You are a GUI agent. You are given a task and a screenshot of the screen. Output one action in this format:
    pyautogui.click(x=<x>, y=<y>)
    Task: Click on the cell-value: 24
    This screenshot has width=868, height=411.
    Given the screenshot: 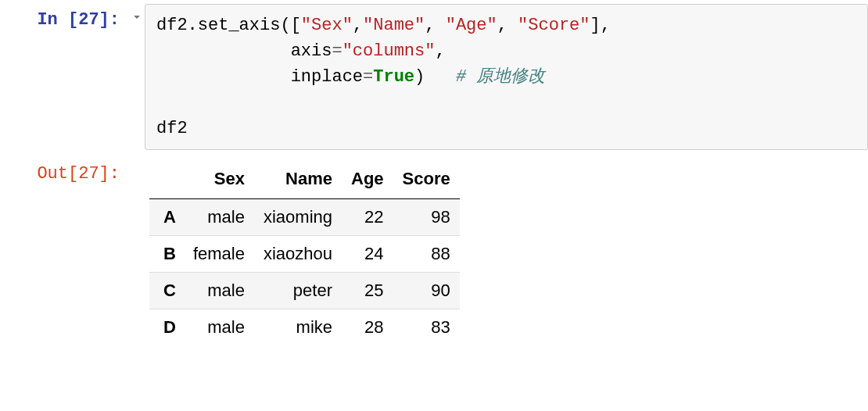 What is the action you would take?
    pyautogui.click(x=368, y=255)
    